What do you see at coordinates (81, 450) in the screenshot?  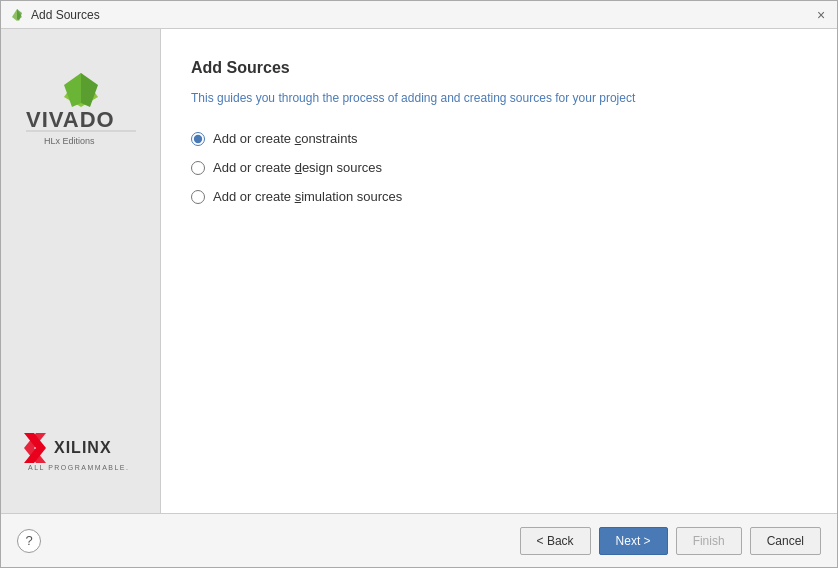 I see `xilinx-logo: XILINX ALL PROGRAMMABLE.` at bounding box center [81, 450].